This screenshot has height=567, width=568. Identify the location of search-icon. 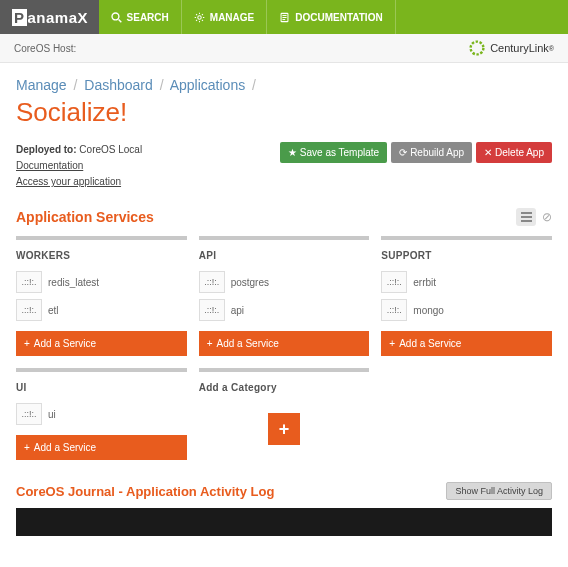
(116, 18).